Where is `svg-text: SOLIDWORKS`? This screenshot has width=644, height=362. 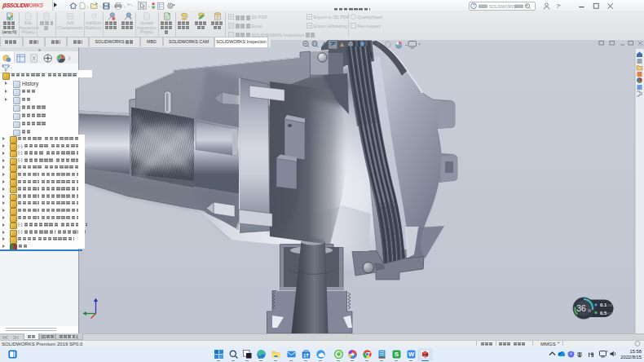 svg-text: SOLIDWORKS is located at coordinates (504, 7).